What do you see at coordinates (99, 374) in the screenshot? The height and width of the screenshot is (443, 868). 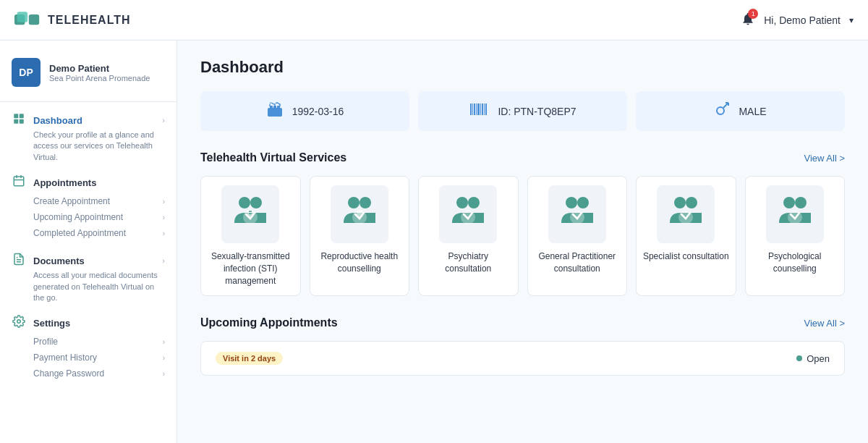 I see `sidebar-item-change-password: Change Password ›` at bounding box center [99, 374].